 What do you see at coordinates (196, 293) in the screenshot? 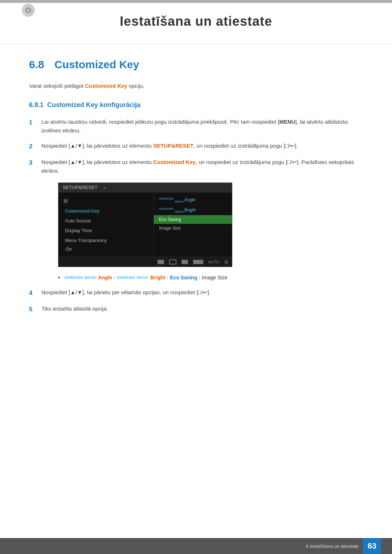
I see `step-4: 4 Nospiediet [▲/▼], lai pārietu pie vēla…` at bounding box center [196, 293].